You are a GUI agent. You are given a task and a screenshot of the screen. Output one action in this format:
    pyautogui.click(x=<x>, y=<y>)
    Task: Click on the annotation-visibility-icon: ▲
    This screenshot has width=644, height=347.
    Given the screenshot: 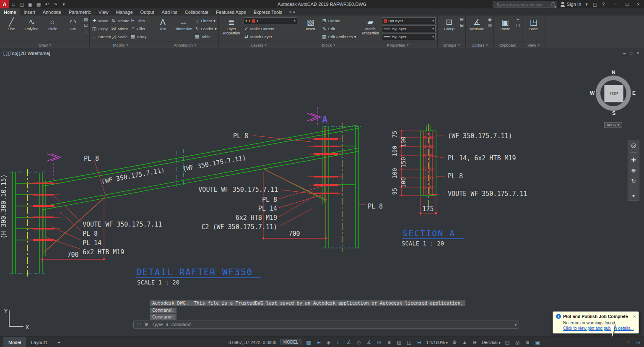 What is the action you would take?
    pyautogui.click(x=465, y=342)
    